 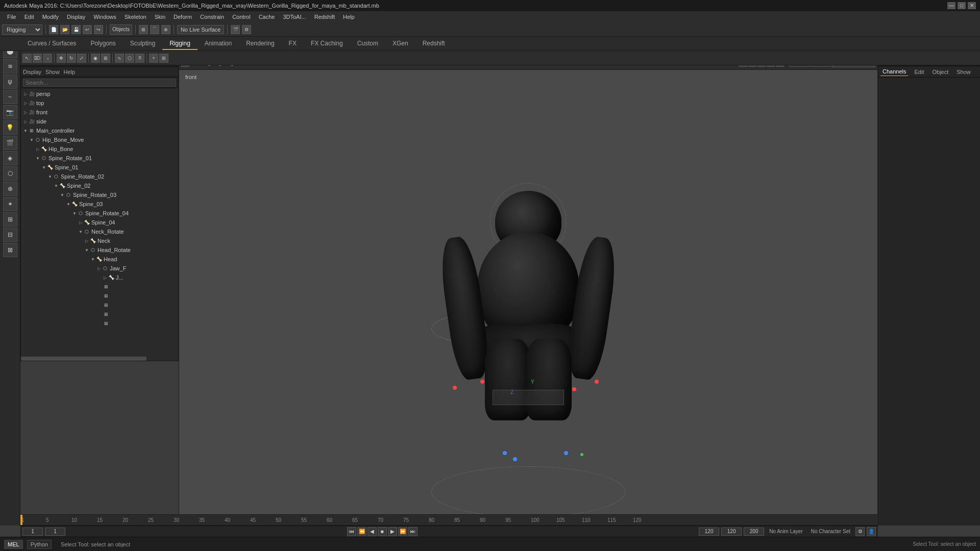 I want to click on tree-item-hip-bone-move: ▼ ⬡ Hip_Bone_Move, so click(x=100, y=140).